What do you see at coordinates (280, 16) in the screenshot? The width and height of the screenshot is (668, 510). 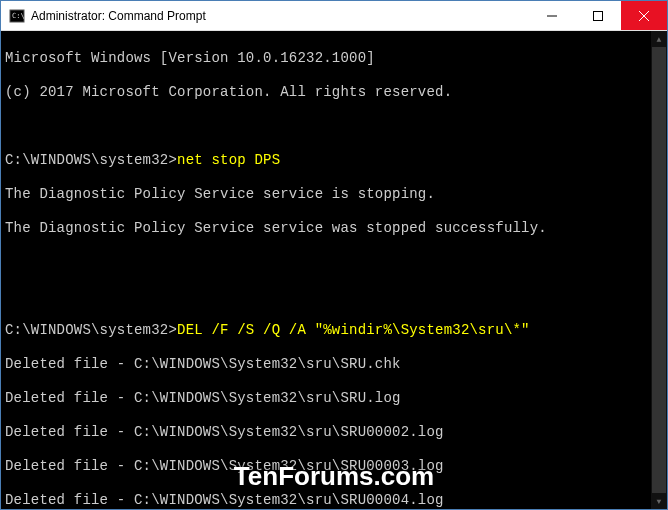 I see `window-title: Administrator: Command Prompt` at bounding box center [280, 16].